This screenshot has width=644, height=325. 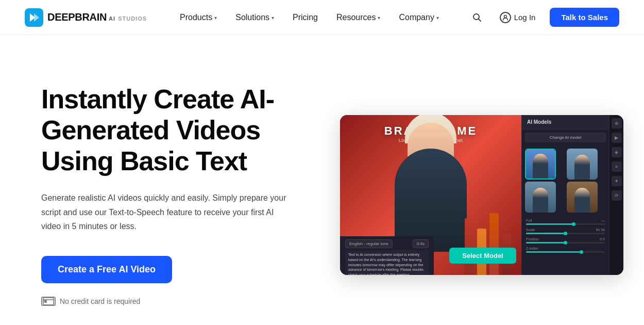 I want to click on time-display: 0:4s, so click(x=420, y=243).